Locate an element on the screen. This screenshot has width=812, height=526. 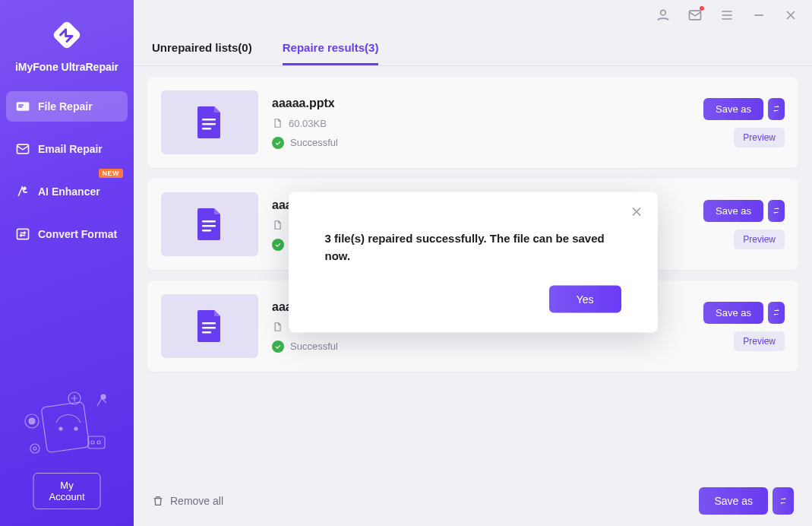
sidebar-item-ai-enhancer: AI Enhancer NEW is located at coordinates (67, 192).